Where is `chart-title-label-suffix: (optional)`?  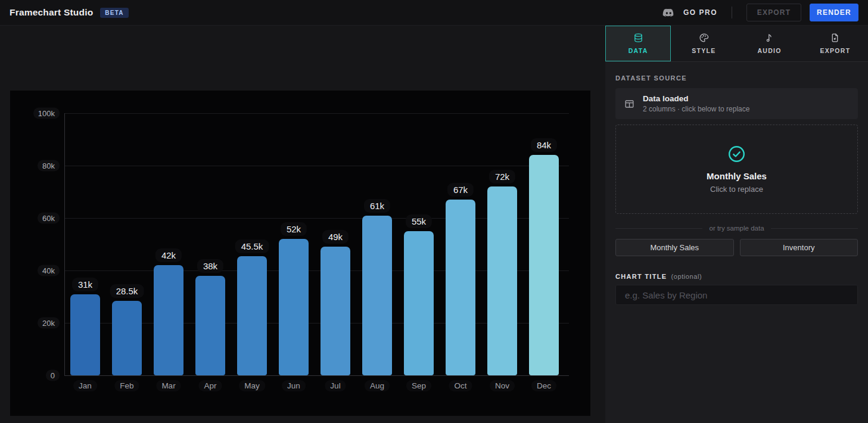 chart-title-label-suffix: (optional) is located at coordinates (686, 276).